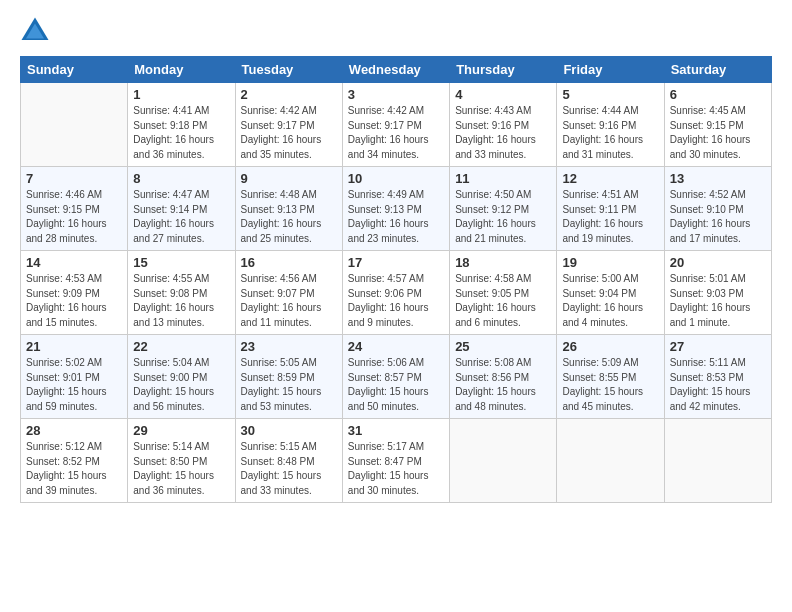 Image resolution: width=792 pixels, height=612 pixels. I want to click on day-number: 26, so click(610, 346).